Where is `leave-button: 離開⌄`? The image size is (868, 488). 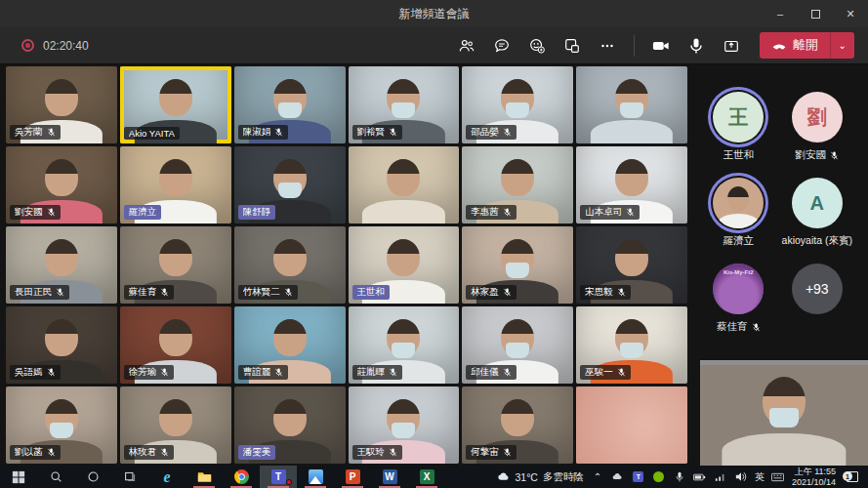 leave-button: 離開⌄ is located at coordinates (806, 45).